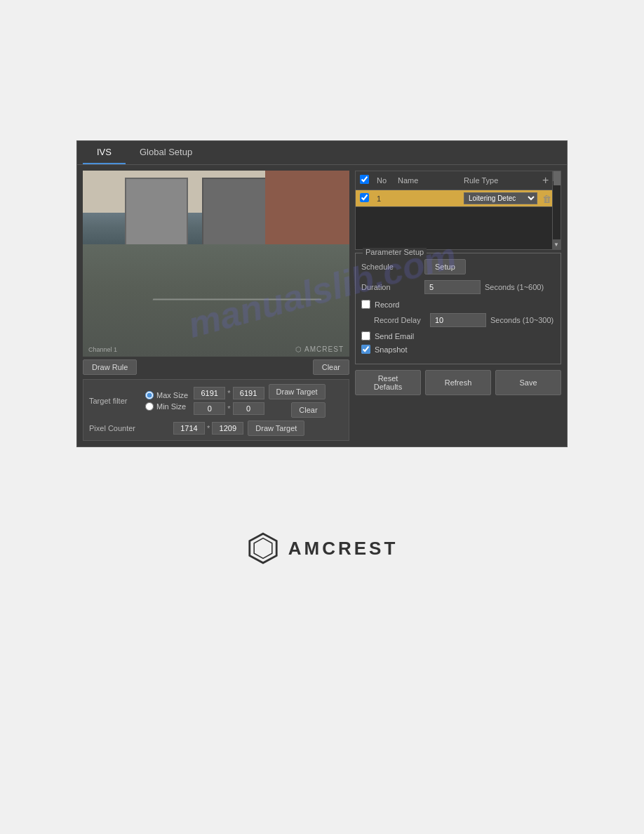  Describe the element at coordinates (216, 264) in the screenshot. I see `camera-view: Channel 1 ⬡ AMCREST` at that location.